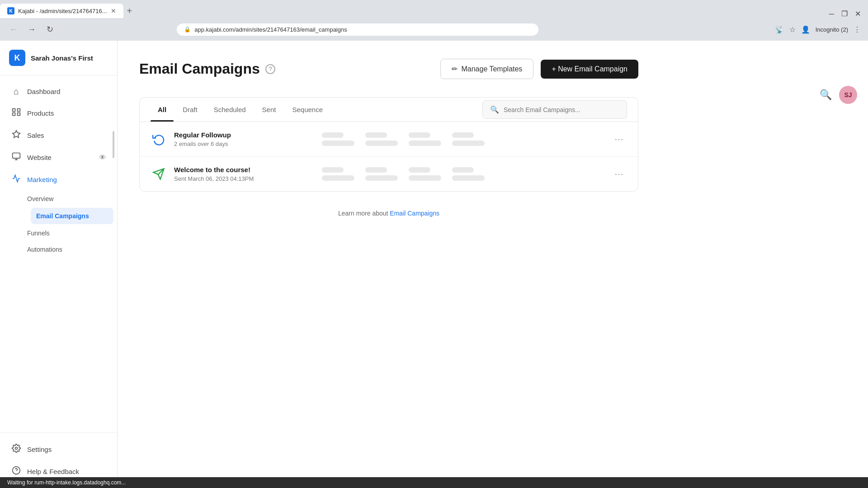 This screenshot has height=488, width=868. Describe the element at coordinates (495, 109) in the screenshot. I see `search-icon: 🔍` at that location.